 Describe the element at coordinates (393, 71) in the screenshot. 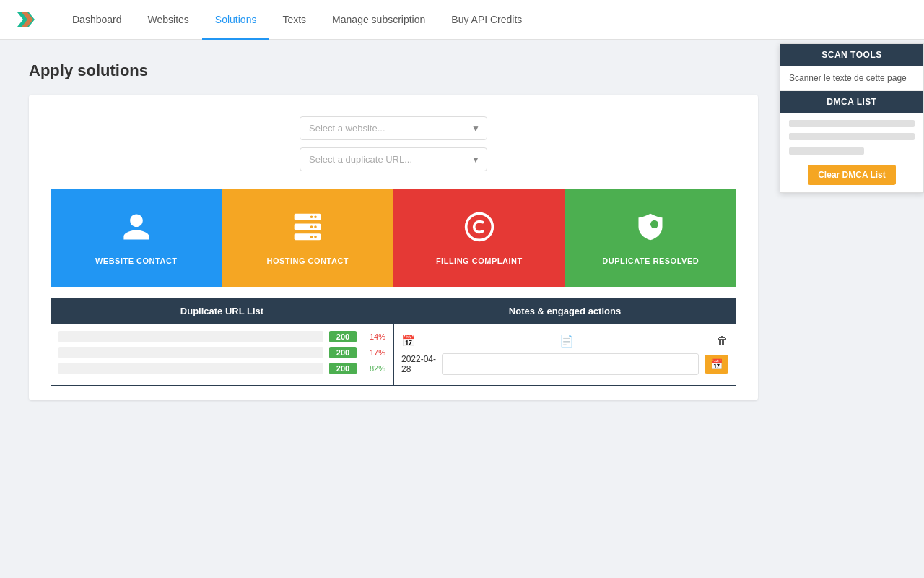

I see `page-title: Apply solutions` at that location.